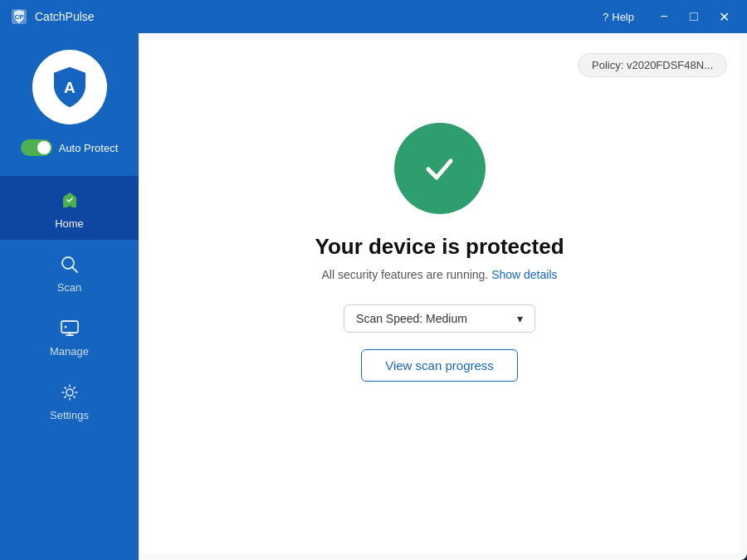 This screenshot has width=747, height=560. What do you see at coordinates (440, 169) in the screenshot?
I see `checkmark-icon` at bounding box center [440, 169].